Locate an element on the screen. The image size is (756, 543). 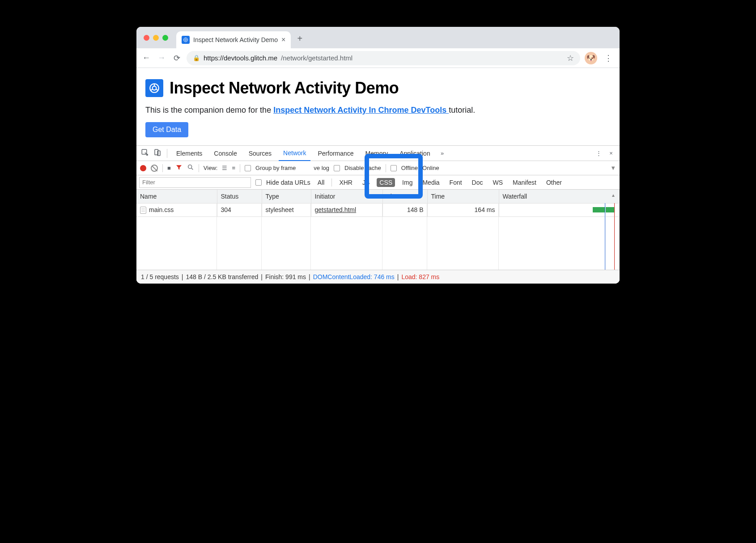
camera-icon: ■ is located at coordinates (169, 168).